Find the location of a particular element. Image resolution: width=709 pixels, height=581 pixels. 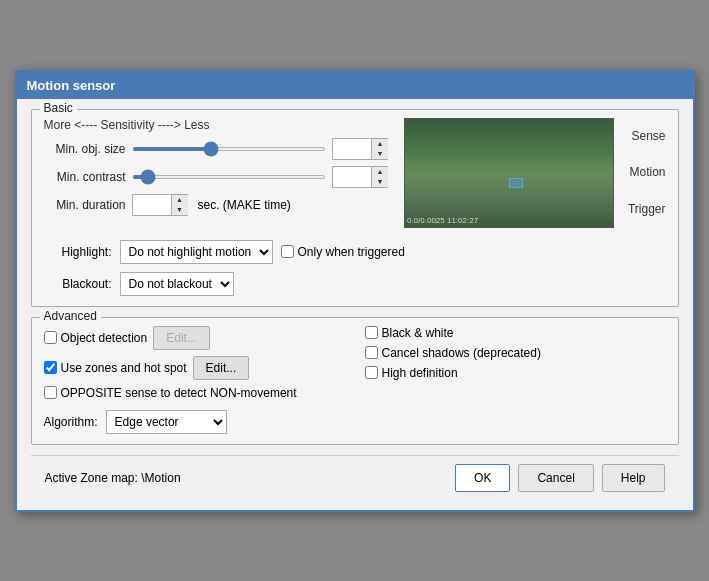

cancel-shadows-label: Cancel shadows (deprecated) is located at coordinates (453, 353).